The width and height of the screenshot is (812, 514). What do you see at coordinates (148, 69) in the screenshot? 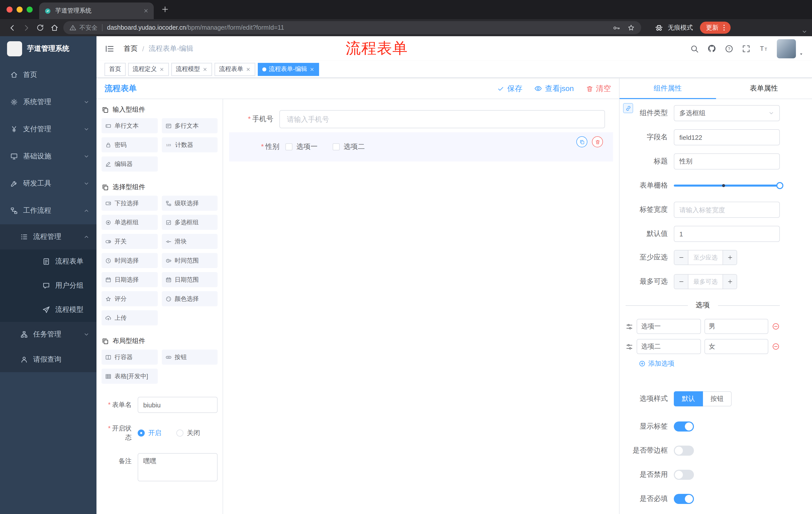
I see `tag-process-definition: 流程定义` at bounding box center [148, 69].